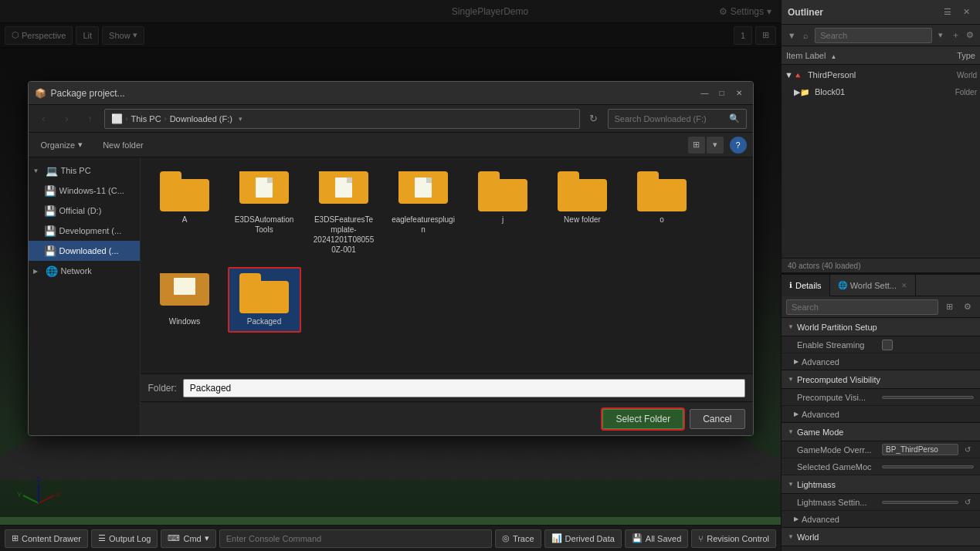 Image resolution: width=980 pixels, height=551 pixels. Describe the element at coordinates (162, 388) in the screenshot. I see `folder-label: Folder:` at that location.